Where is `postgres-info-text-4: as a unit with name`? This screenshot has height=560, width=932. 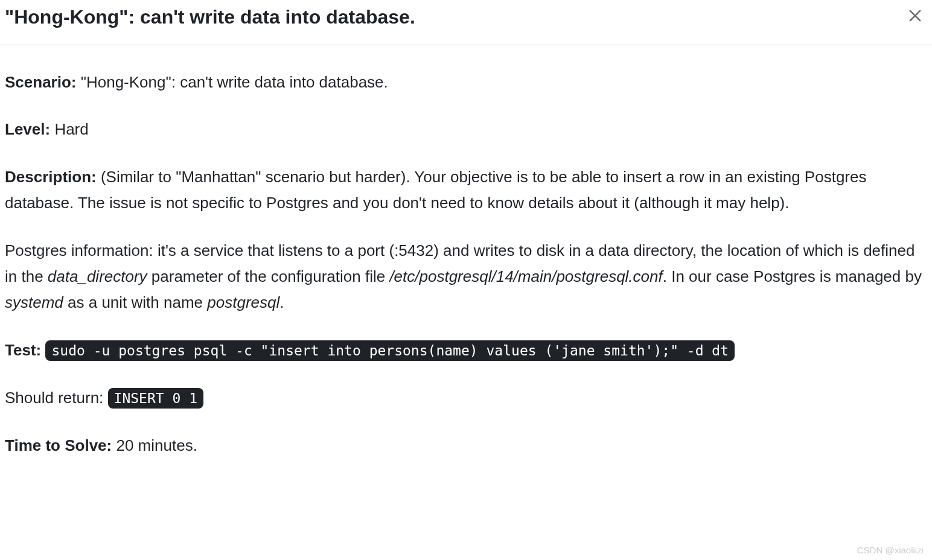 postgres-info-text-4: as a unit with name is located at coordinates (135, 302).